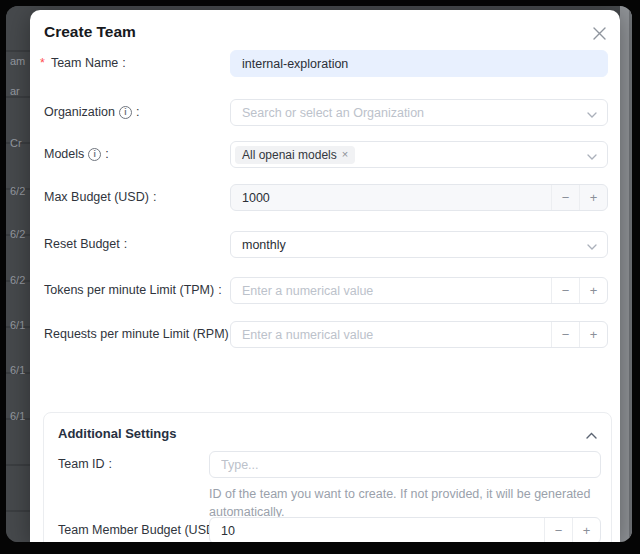 This screenshot has width=640, height=554. I want to click on organization-label: Organization i :, so click(92, 112).